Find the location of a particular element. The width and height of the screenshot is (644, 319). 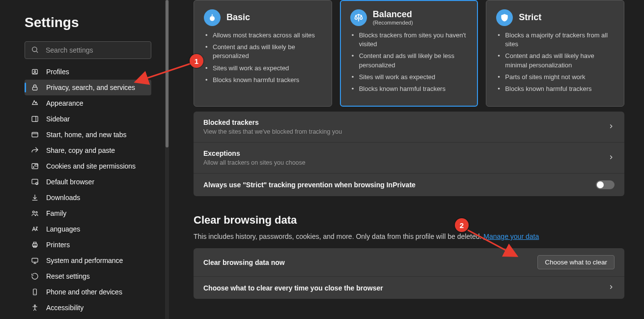

sidebar-item-label: Share, copy and paste is located at coordinates (81, 150).